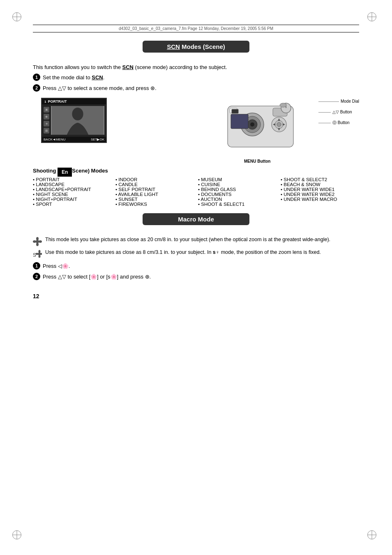  I want to click on arrow-button-label-row: △▽ Button, so click(339, 112).